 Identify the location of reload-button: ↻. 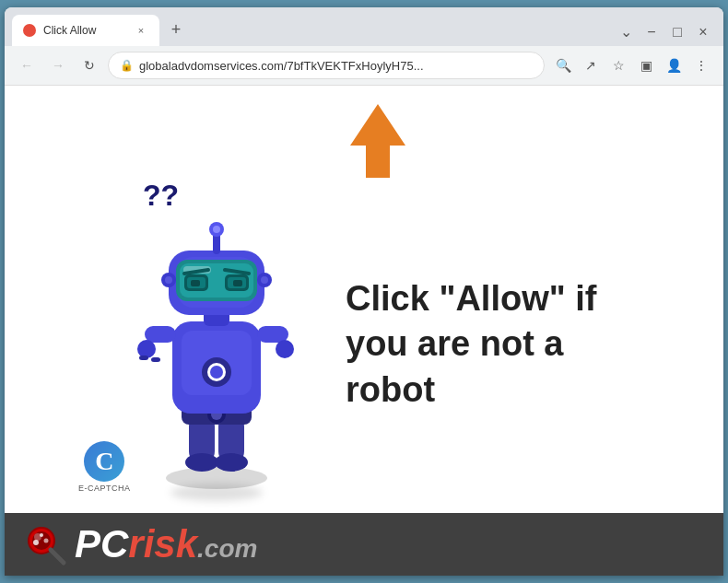
(89, 65).